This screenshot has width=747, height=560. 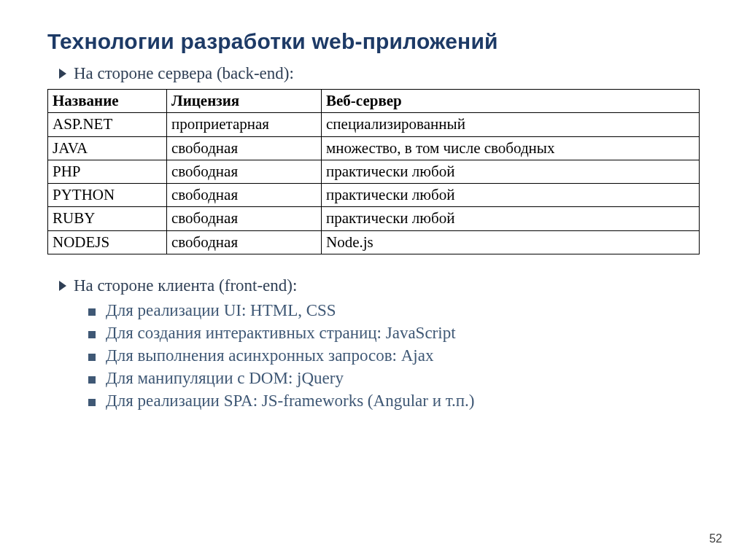 I want to click on table-row: JAVA свободная множество, в том числе св…, so click(x=374, y=148).